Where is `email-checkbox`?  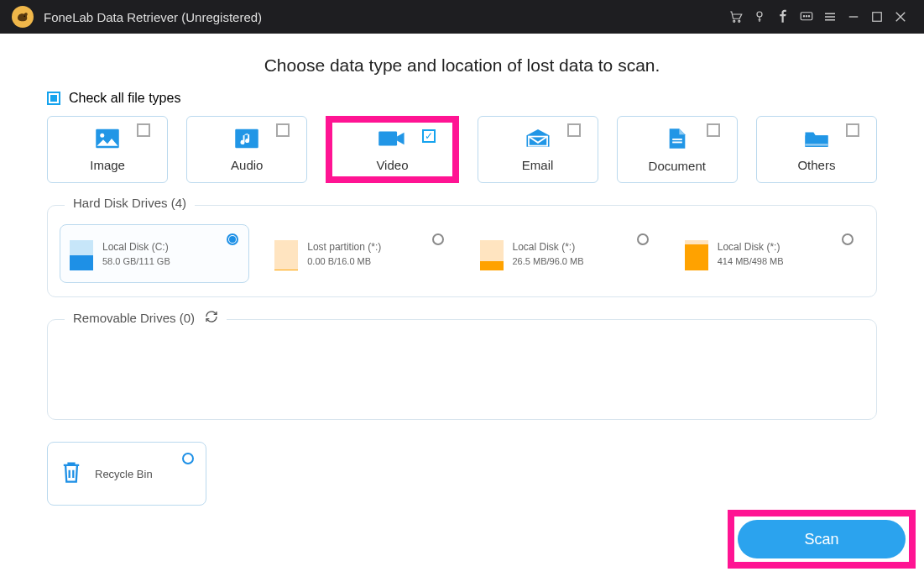 email-checkbox is located at coordinates (574, 130).